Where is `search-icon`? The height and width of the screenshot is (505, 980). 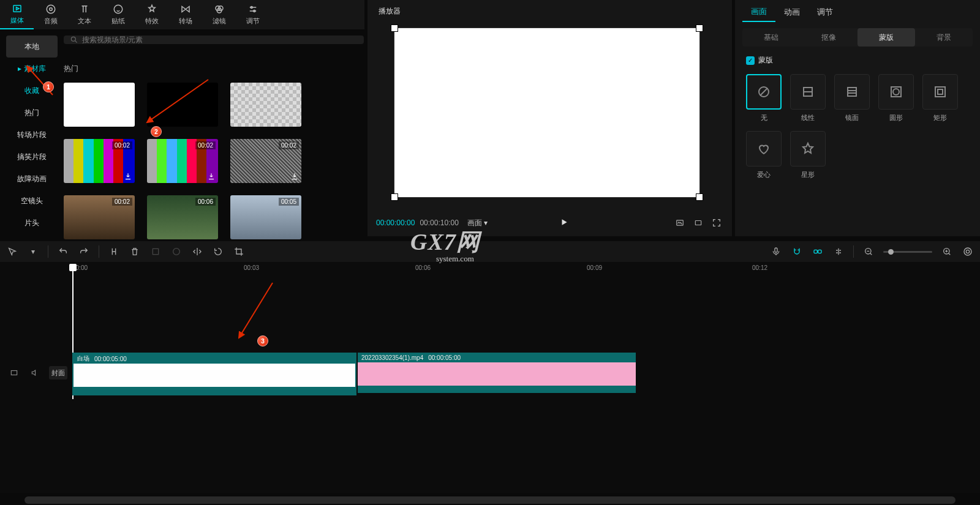
search-icon is located at coordinates (74, 40).